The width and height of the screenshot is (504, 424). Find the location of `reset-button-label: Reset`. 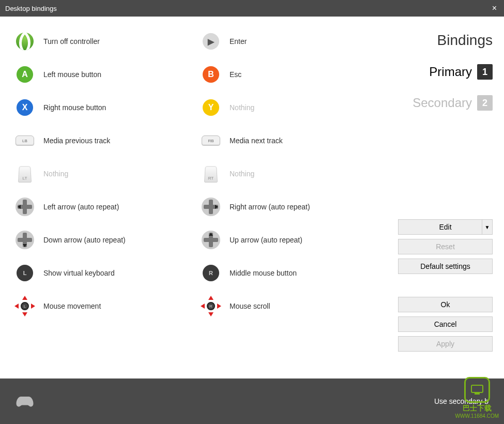

reset-button-label: Reset is located at coordinates (446, 247).